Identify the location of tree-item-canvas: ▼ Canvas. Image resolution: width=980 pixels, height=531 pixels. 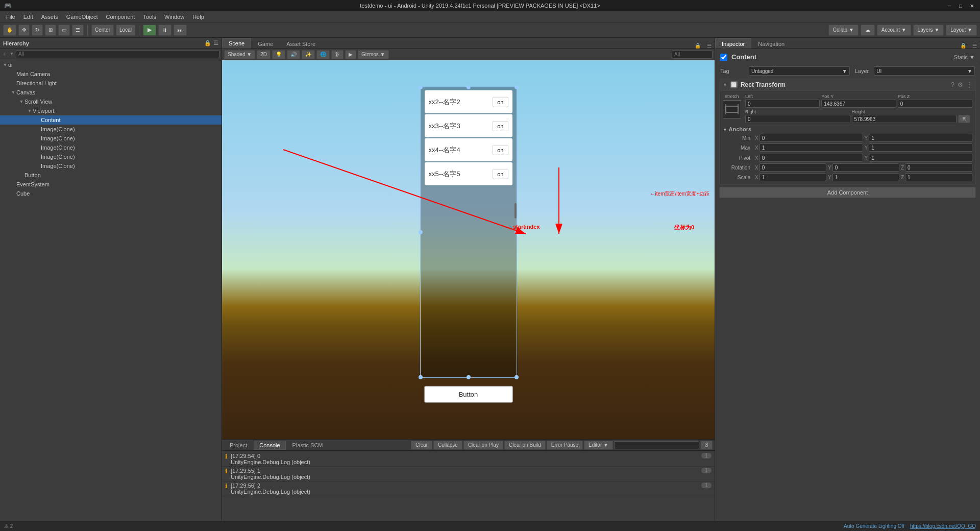
(111, 92).